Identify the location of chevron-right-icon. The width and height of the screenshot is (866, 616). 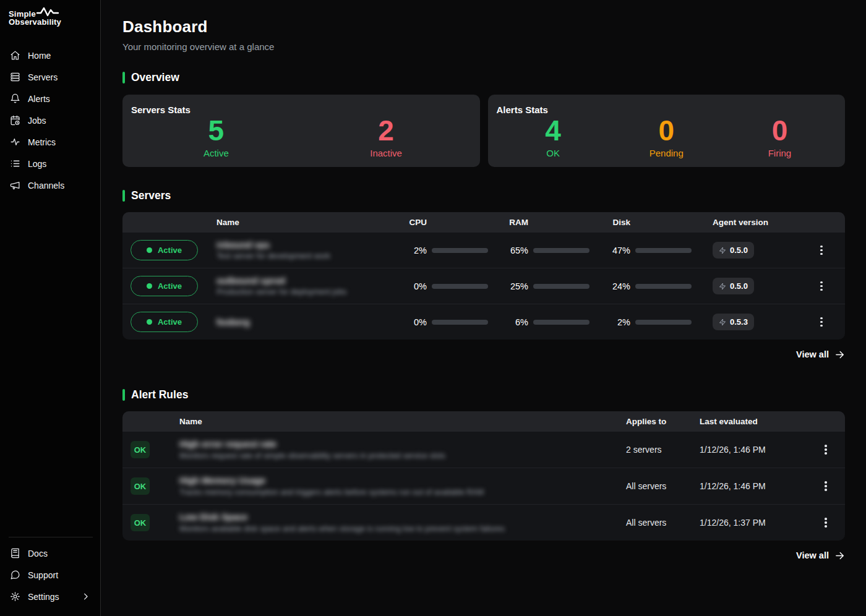
(85, 596).